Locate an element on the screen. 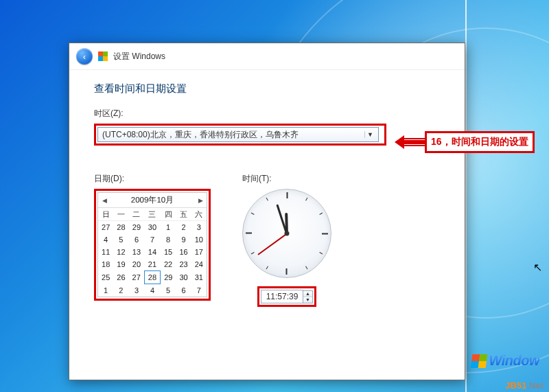 The width and height of the screenshot is (549, 392). calendar-day: 8 is located at coordinates (169, 240).